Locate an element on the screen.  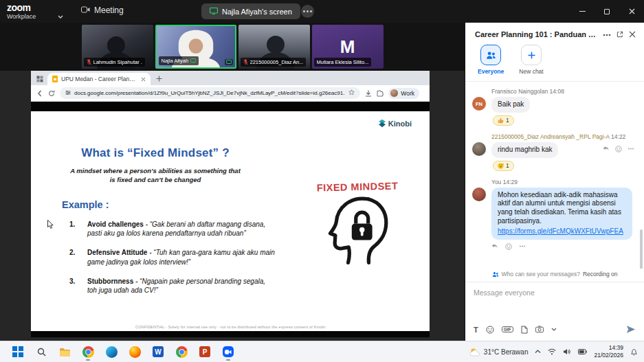
message-bubble: rindu maghrib kak is located at coordinates (525, 150).